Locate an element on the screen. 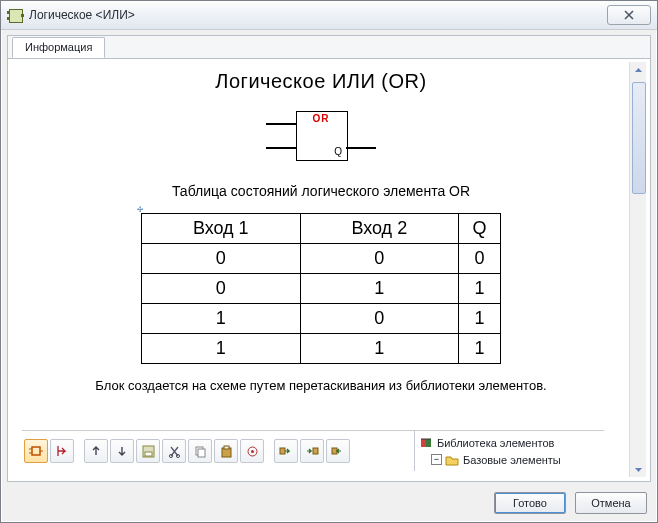 The width and height of the screenshot is (658, 523). toolbar-btn-target-icon is located at coordinates (252, 451).